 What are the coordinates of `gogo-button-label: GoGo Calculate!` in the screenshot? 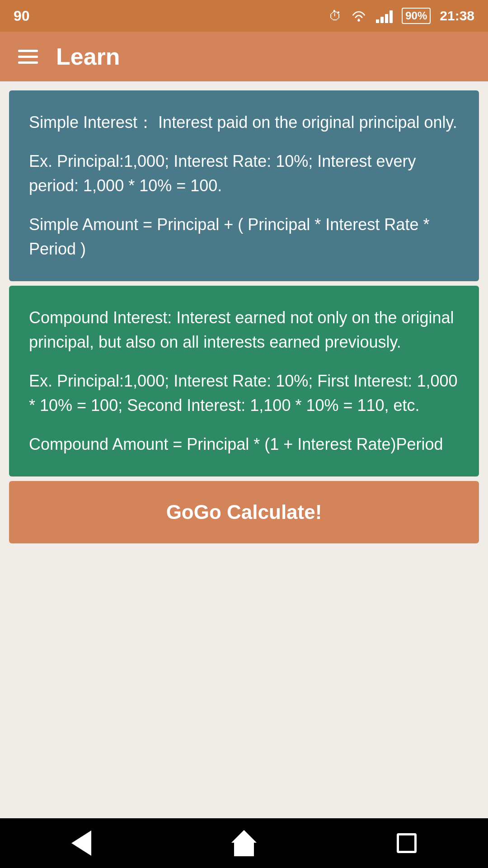 It's located at (244, 512).